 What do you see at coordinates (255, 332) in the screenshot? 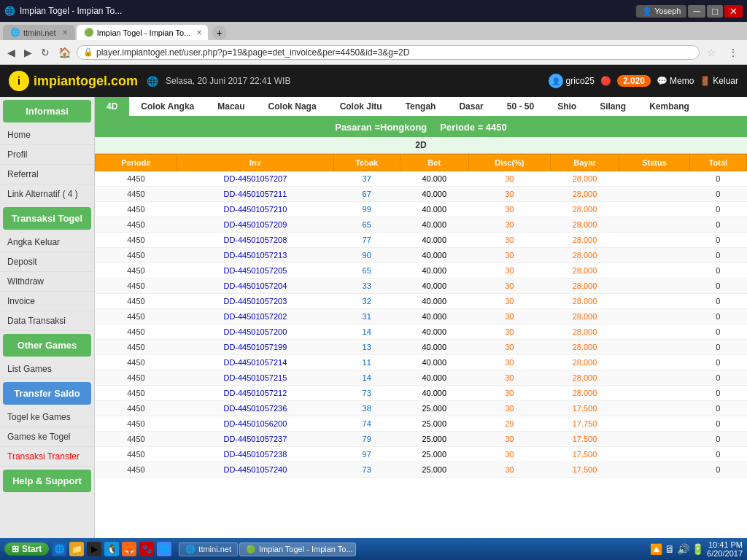
I see `inv-link: DD-44501057200` at bounding box center [255, 332].